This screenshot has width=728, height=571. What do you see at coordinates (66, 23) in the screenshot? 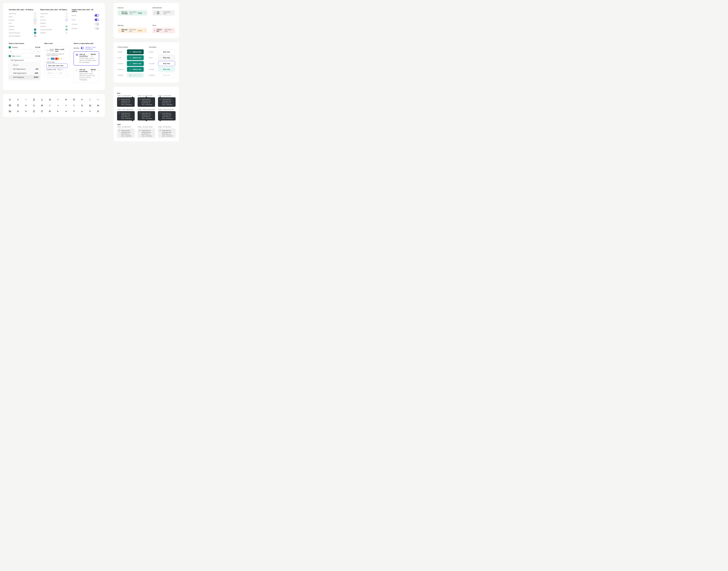
I see `radio-disabled` at bounding box center [66, 23].